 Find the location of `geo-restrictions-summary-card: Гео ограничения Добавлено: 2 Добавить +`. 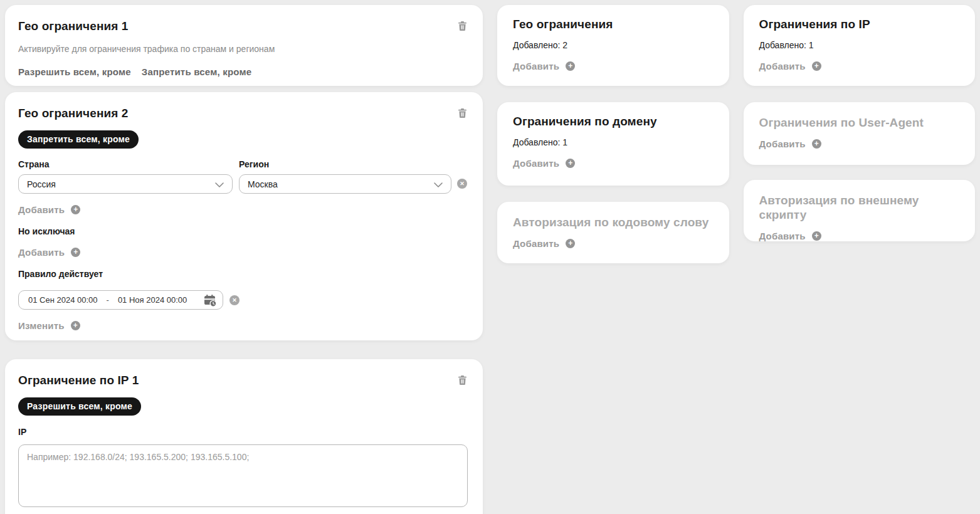

geo-restrictions-summary-card: Гео ограничения Добавлено: 2 Добавить + is located at coordinates (613, 45).